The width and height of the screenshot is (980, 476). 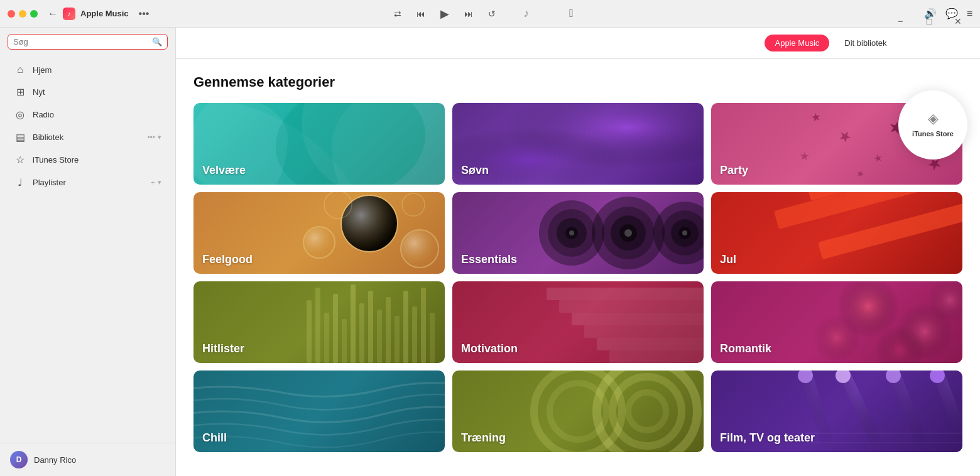 What do you see at coordinates (151, 138) in the screenshot?
I see `more-dots-icon: •••` at bounding box center [151, 138].